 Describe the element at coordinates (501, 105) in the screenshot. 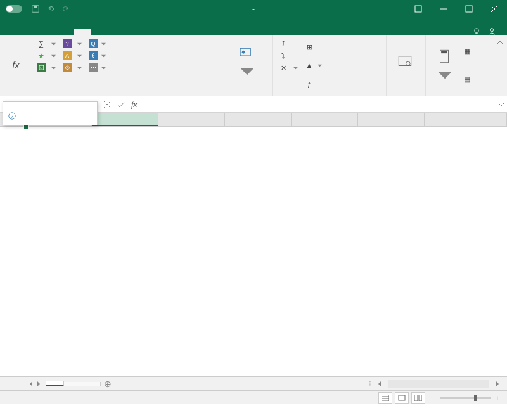

I see `expand-formula-bar-button` at that location.